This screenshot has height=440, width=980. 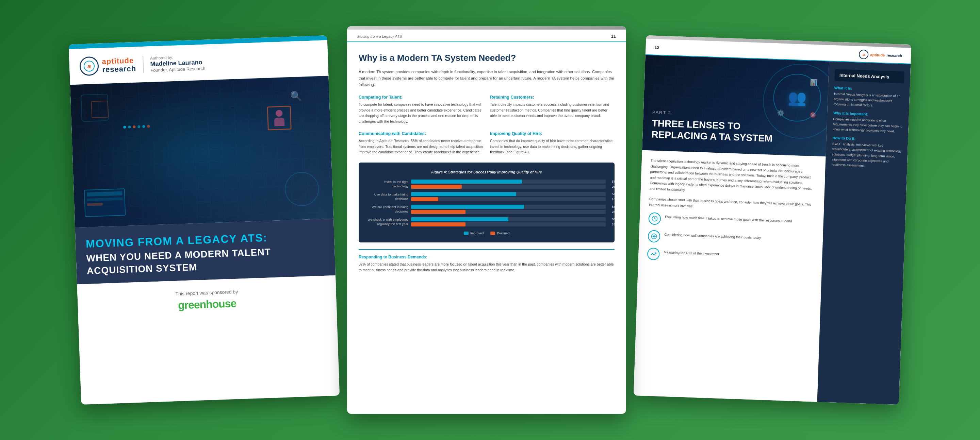 I want to click on bar-pct-declined-4: 28, so click(x=613, y=224).